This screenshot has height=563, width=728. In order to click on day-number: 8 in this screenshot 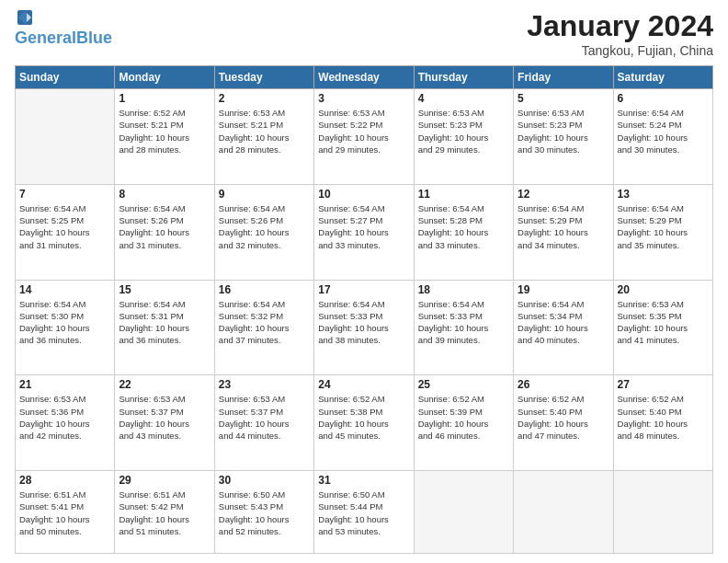, I will do `click(164, 194)`.